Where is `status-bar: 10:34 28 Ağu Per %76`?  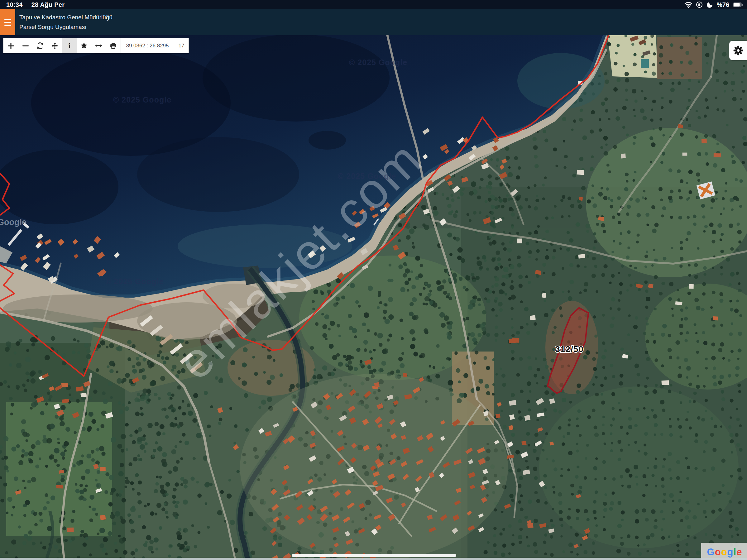 status-bar: 10:34 28 Ağu Per %76 is located at coordinates (374, 5).